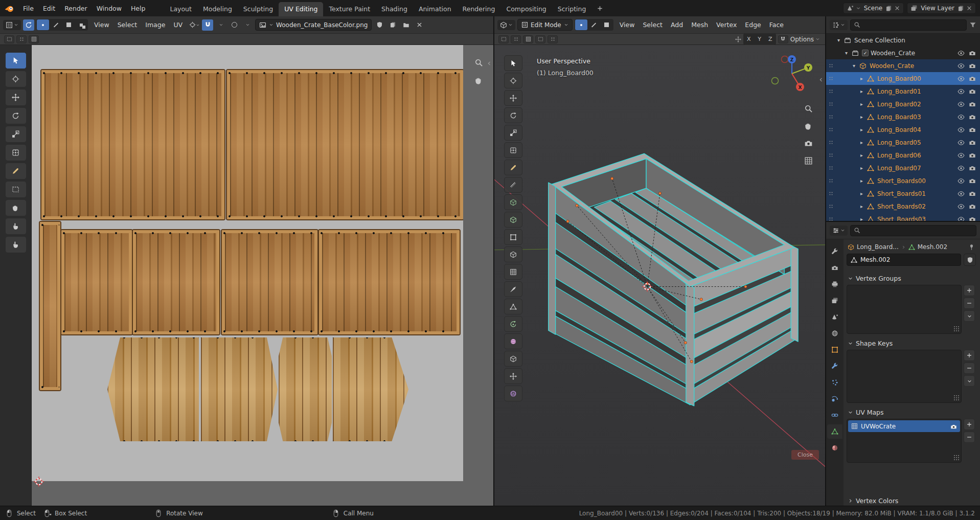  What do you see at coordinates (208, 25) in the screenshot?
I see `uv-snap-toggle` at bounding box center [208, 25].